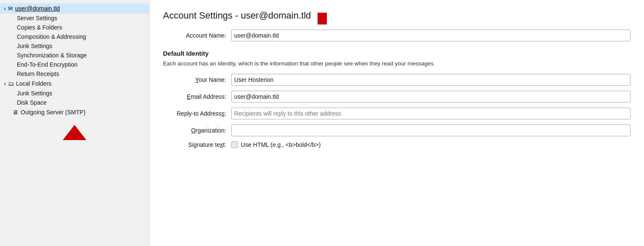 The width and height of the screenshot is (644, 246). I want to click on local-folders-chevron: ∨, so click(5, 84).